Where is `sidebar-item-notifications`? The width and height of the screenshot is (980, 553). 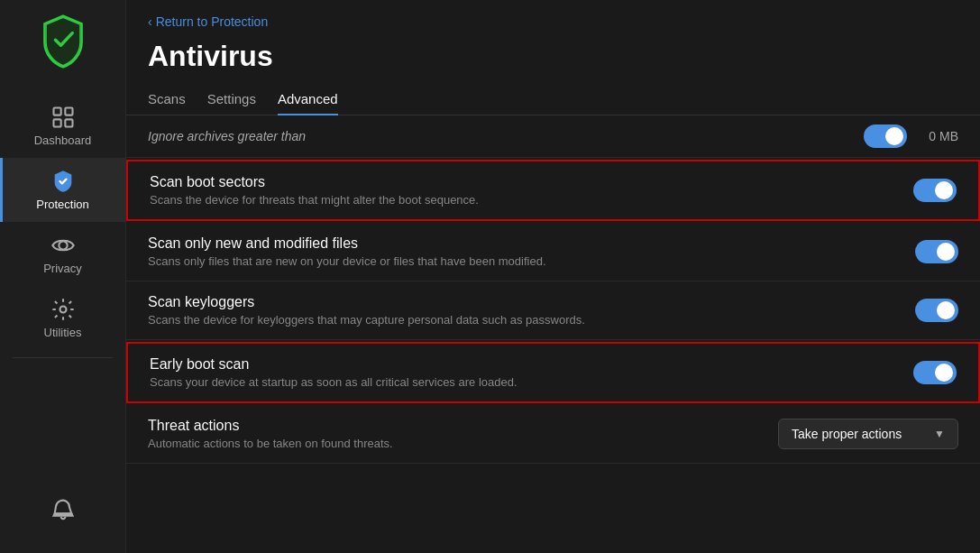 sidebar-item-notifications is located at coordinates (63, 513).